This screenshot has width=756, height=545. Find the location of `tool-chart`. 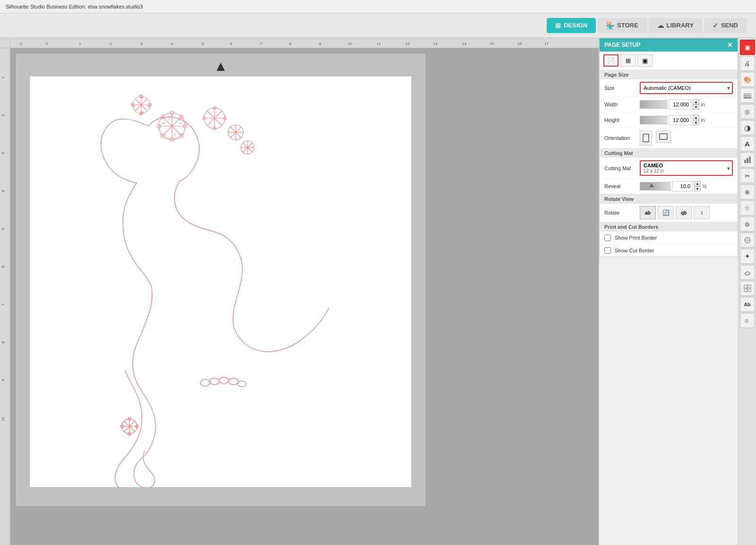

tool-chart is located at coordinates (747, 160).